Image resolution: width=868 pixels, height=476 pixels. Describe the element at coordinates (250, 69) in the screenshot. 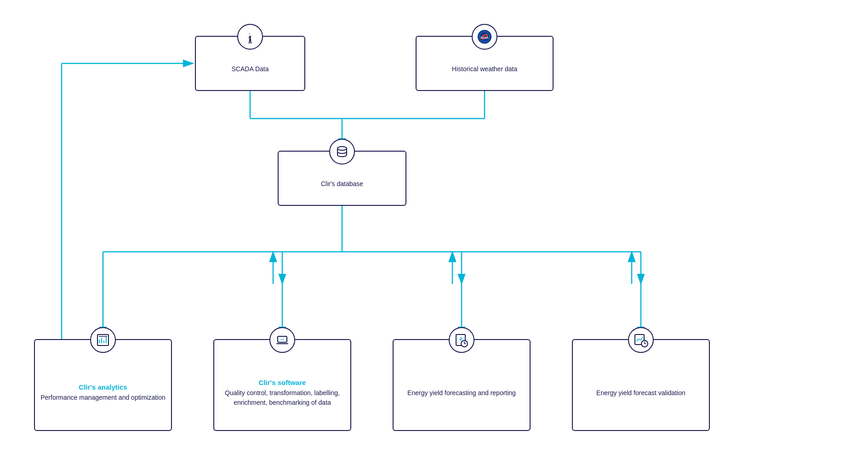

I see `scada-label: SCADA Data` at that location.